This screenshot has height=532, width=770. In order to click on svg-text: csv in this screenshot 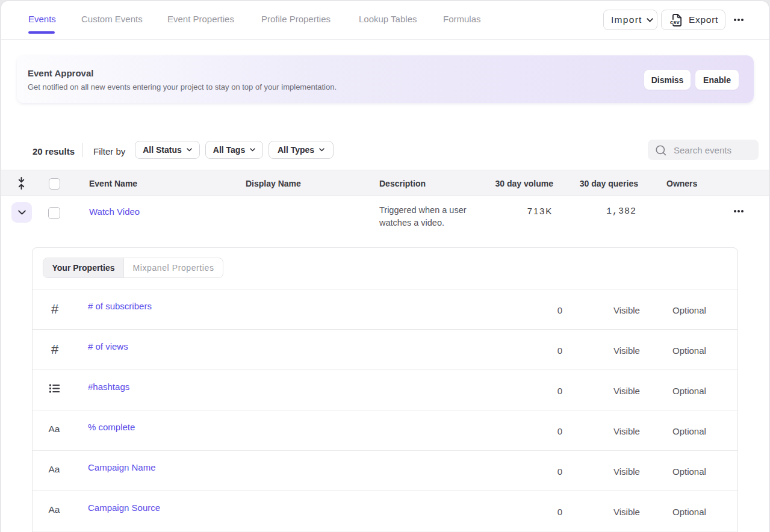, I will do `click(675, 22)`.